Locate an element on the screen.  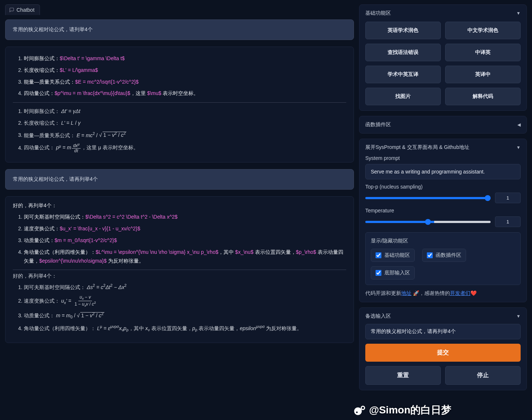
toggle-section: 显示/隐藏功能区 基础功能区 函数插件区 底部输入区 is located at coordinates (443, 259).